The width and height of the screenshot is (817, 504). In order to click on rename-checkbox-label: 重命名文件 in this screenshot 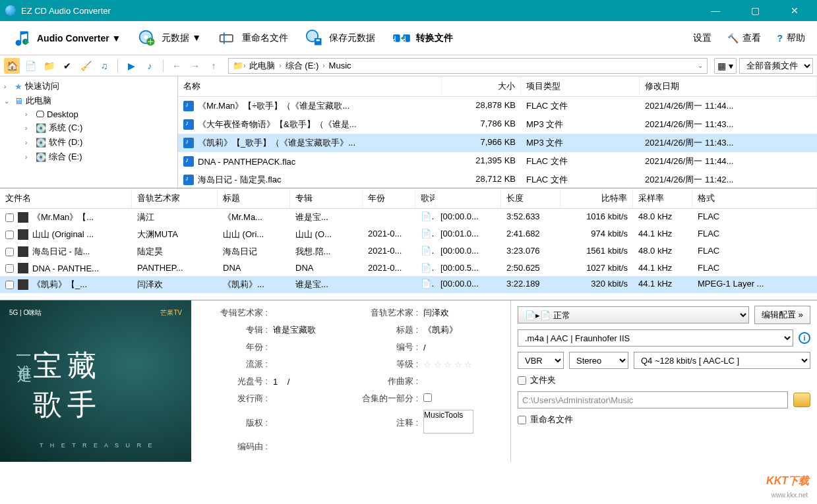, I will do `click(545, 420)`.